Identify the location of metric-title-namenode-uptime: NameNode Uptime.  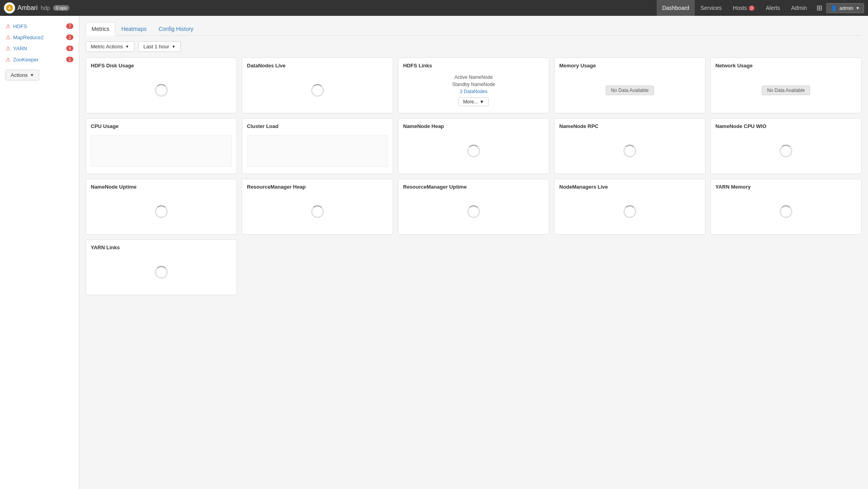
(161, 187).